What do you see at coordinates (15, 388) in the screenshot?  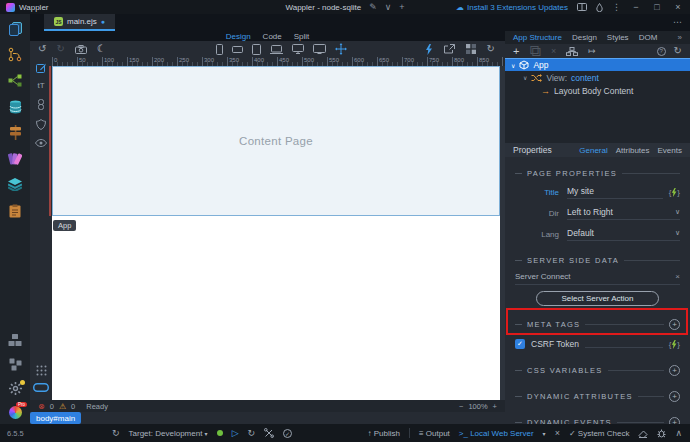 I see `settings-gear-icon` at bounding box center [15, 388].